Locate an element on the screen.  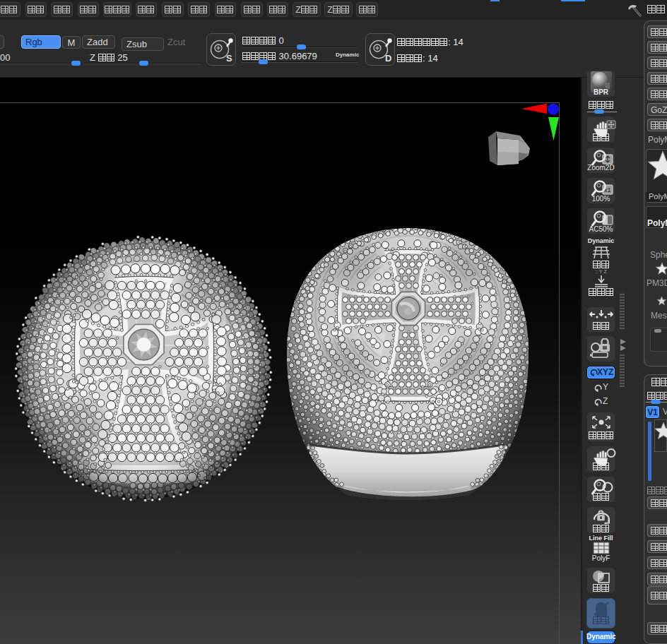
svg-text: S is located at coordinates (229, 58).